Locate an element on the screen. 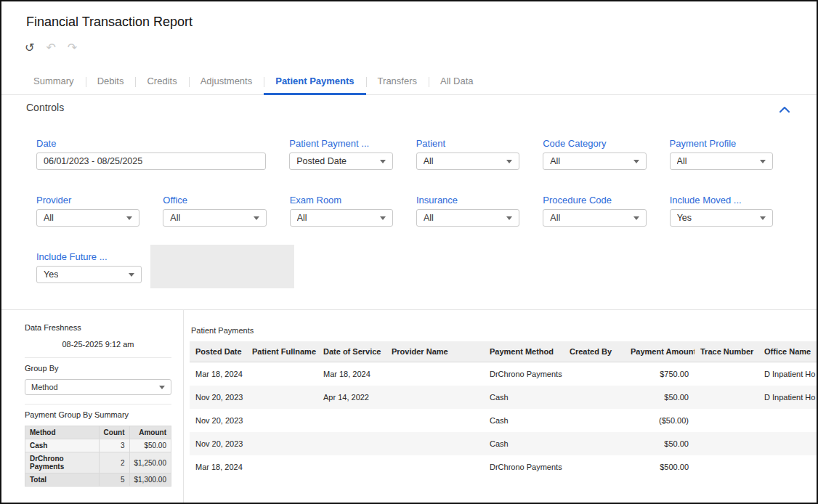  payment-row: Mar 18, 2024 Mar 18, 2024 DrChrono Payme… is located at coordinates (503, 375).